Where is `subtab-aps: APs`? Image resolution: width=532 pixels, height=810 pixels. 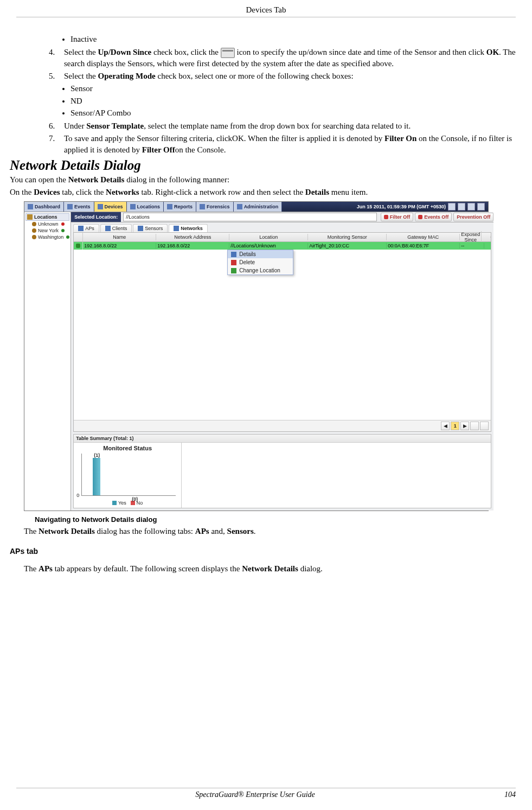 subtab-aps: APs is located at coordinates (86, 228).